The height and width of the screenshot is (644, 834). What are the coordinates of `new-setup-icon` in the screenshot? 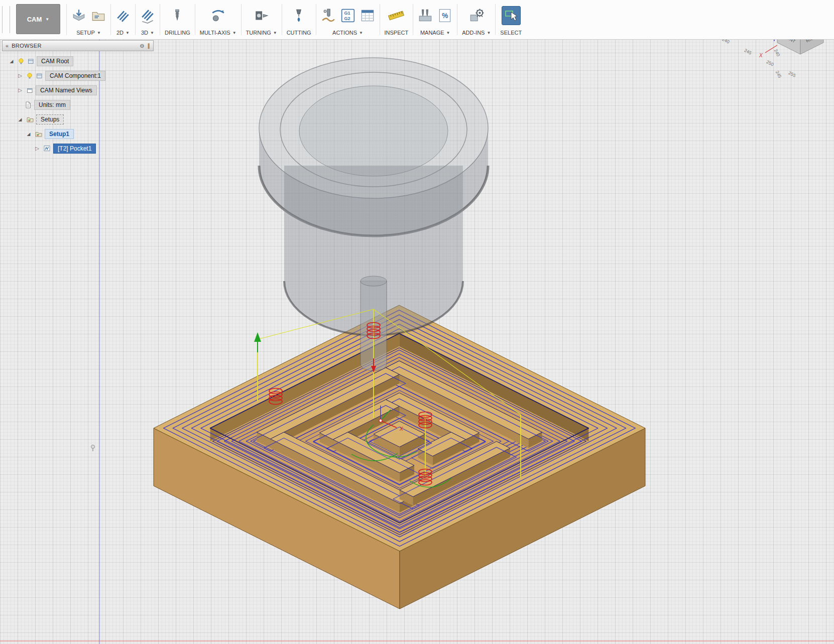 It's located at (79, 16).